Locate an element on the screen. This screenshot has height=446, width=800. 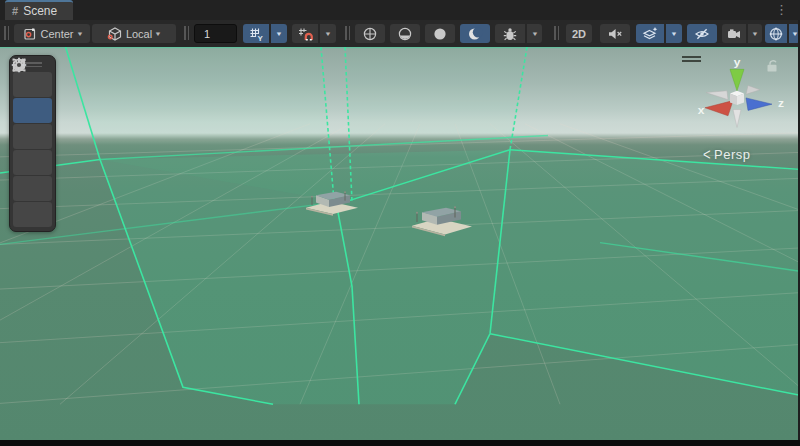
snap-settings-dropdown: ▼ is located at coordinates (328, 34).